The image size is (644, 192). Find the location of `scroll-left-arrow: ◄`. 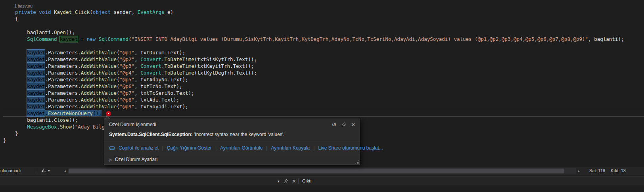

scroll-left-arrow: ◄ is located at coordinates (65, 171).